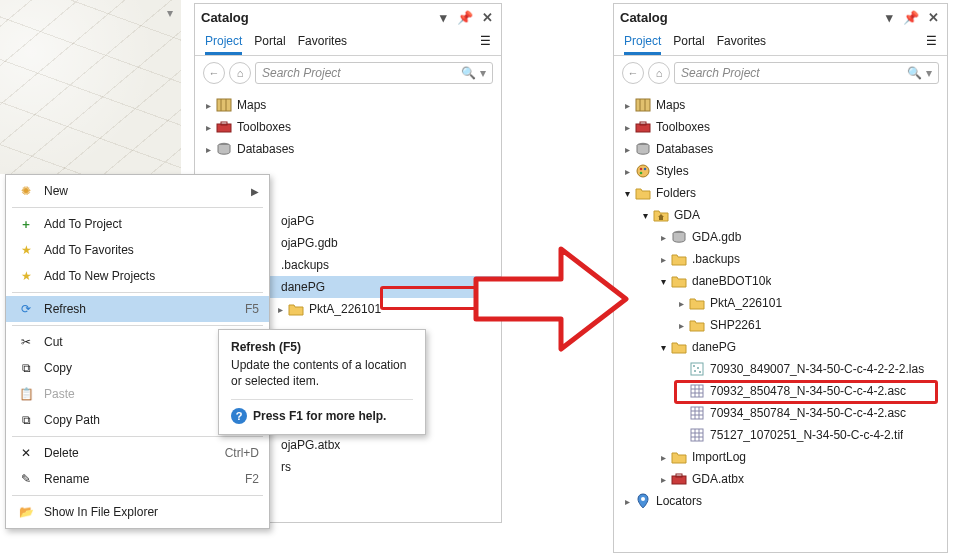 The width and height of the screenshot is (953, 555). Describe the element at coordinates (780, 237) in the screenshot. I see `tree-node-gdb: ▸GDA.gdb` at that location.